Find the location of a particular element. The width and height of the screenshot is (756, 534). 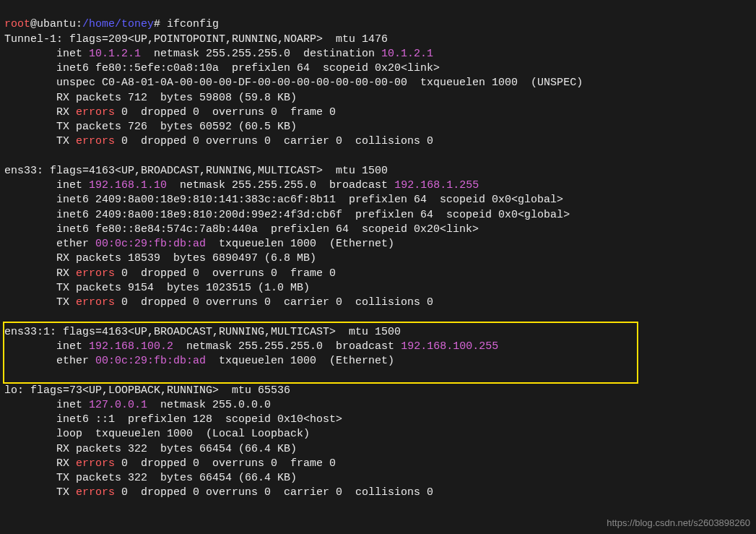

ens33-inet6-line-2: inet6 2409:8a00:18e9:810:200d:99e2:4f3d:… is located at coordinates (287, 215).